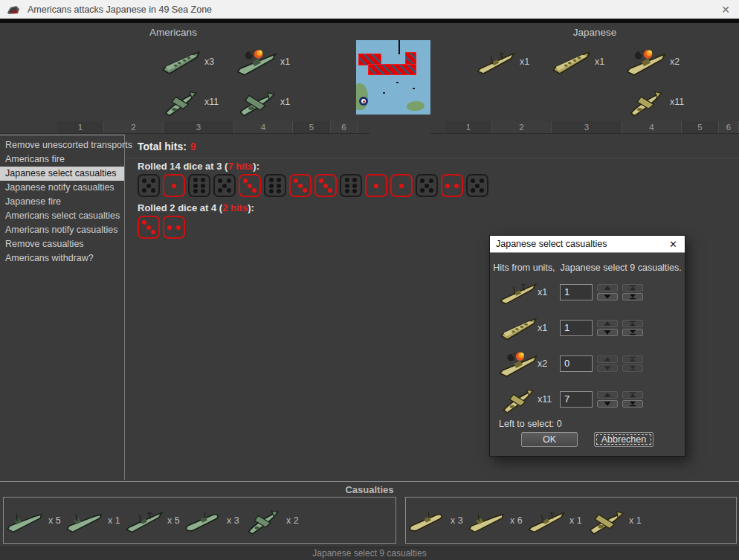 This screenshot has height=560, width=739. What do you see at coordinates (263, 521) in the screenshot?
I see `fighter-icon` at bounding box center [263, 521].